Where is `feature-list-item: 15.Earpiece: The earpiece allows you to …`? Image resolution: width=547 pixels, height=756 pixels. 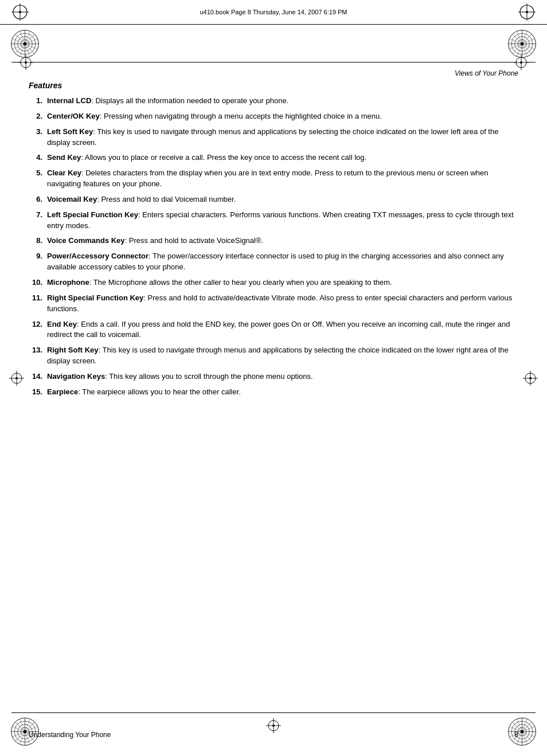 feature-list-item: 15.Earpiece: The earpiece allows you to … is located at coordinates (274, 392).